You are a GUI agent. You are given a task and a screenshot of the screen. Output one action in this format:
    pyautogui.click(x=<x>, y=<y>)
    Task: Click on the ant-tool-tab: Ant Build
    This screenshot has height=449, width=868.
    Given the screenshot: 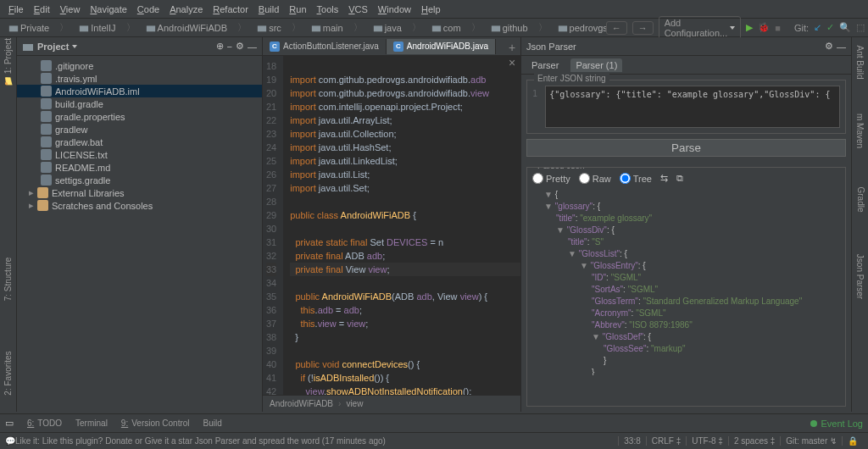 What is the action you would take?
    pyautogui.click(x=860, y=62)
    